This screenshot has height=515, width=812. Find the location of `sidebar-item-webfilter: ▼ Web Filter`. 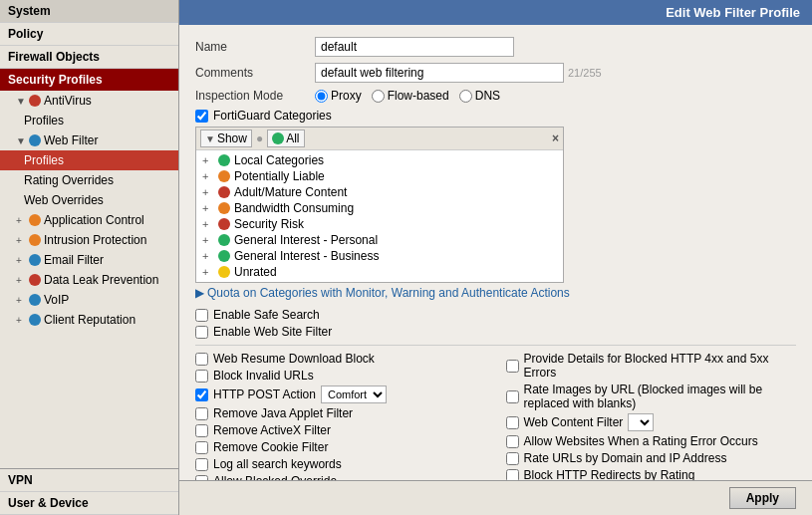

sidebar-item-webfilter: ▼ Web Filter is located at coordinates (90, 140).